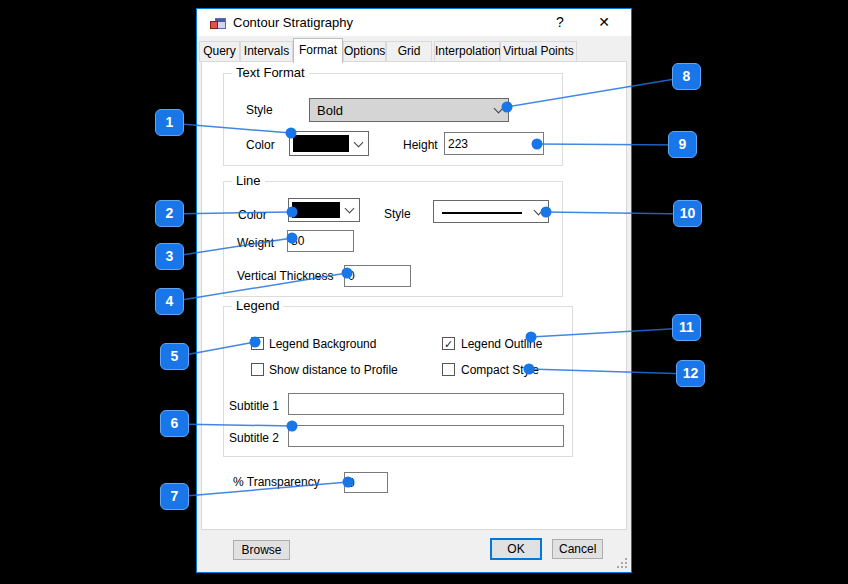 This screenshot has width=848, height=584. What do you see at coordinates (502, 344) in the screenshot?
I see `legend-outline-label: Legend Outline` at bounding box center [502, 344].